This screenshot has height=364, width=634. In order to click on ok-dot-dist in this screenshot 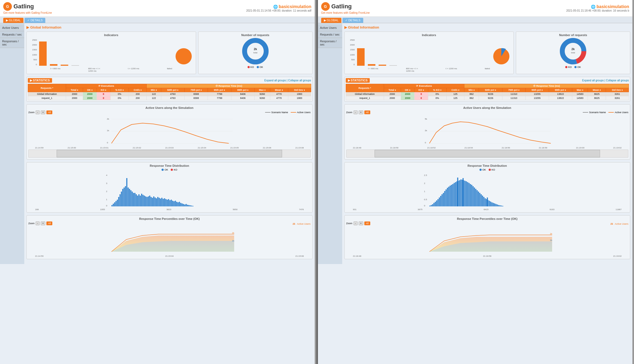, I will do `click(163, 170)`.